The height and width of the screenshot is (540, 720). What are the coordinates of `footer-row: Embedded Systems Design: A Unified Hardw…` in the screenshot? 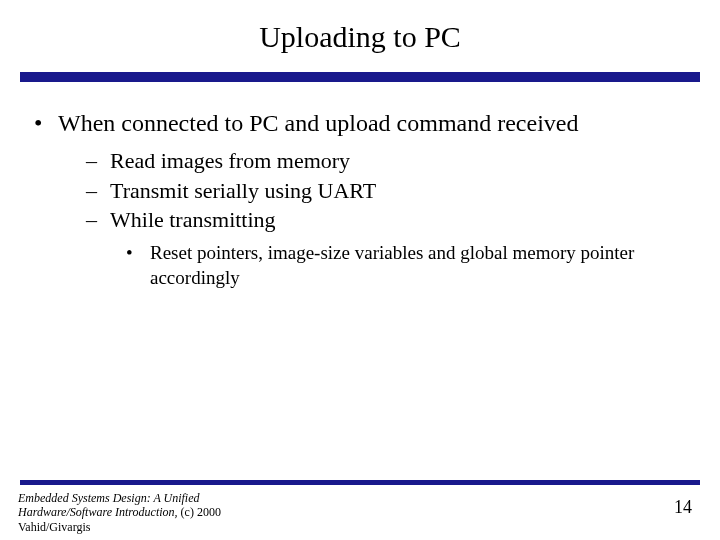 It's located at (360, 512).